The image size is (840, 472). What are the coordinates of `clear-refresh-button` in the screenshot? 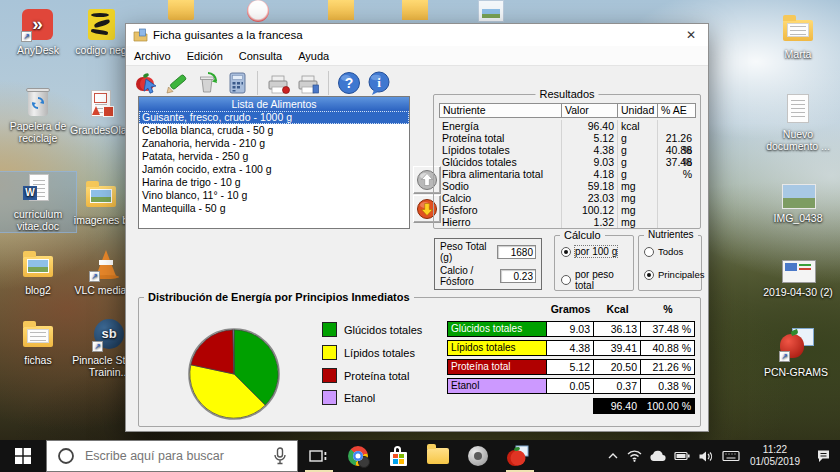 It's located at (207, 83).